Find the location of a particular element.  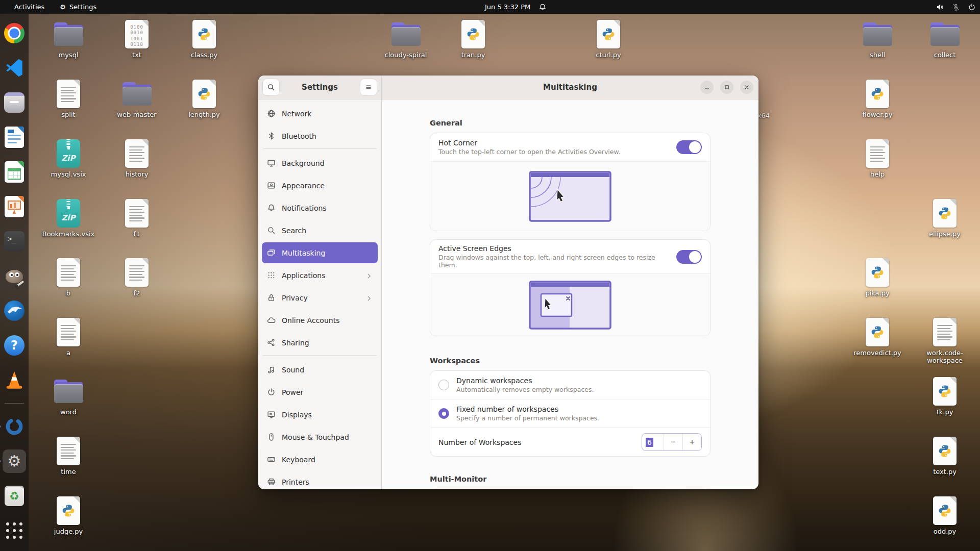

clock: Jun 5 3:32 PM is located at coordinates (507, 7).